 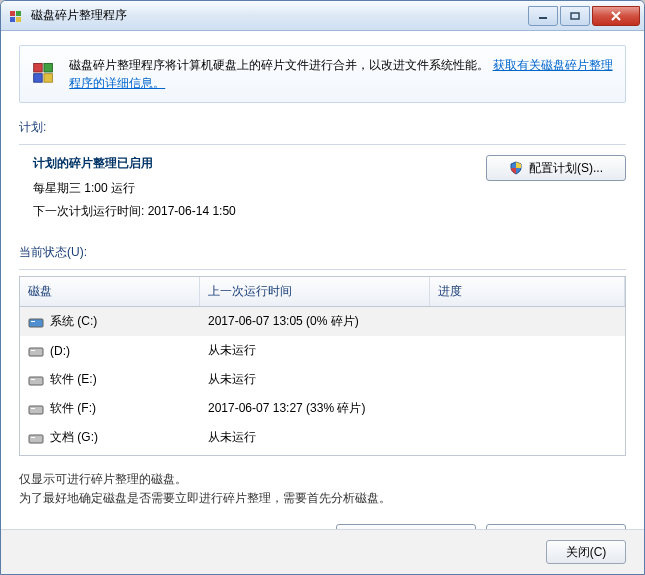 I want to click on header-last-run: 上一次运行时间, so click(x=315, y=292).